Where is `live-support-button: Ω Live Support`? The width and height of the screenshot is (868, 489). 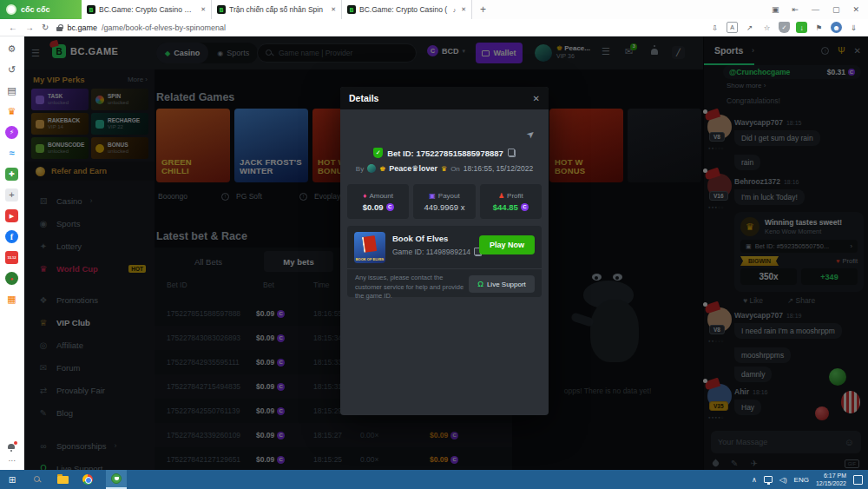
live-support-button: Ω Live Support is located at coordinates (502, 284).